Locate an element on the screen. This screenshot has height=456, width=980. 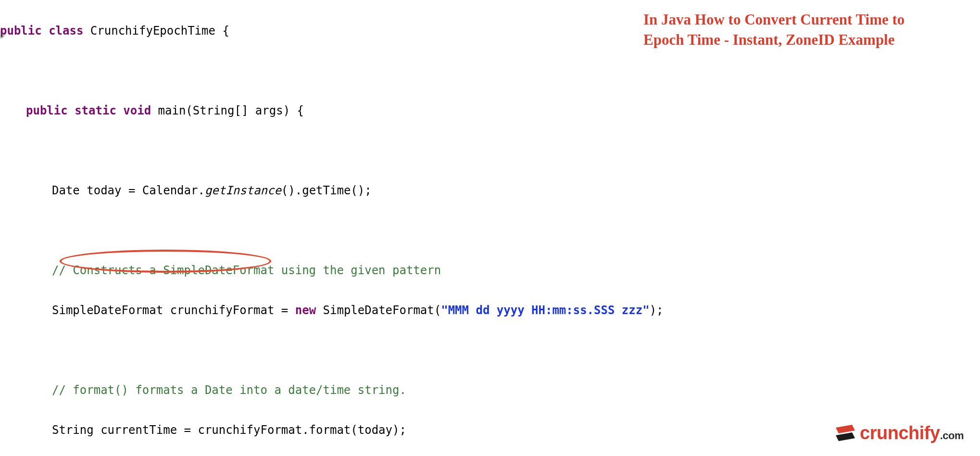
crunchify-logo-icon is located at coordinates (844, 433).